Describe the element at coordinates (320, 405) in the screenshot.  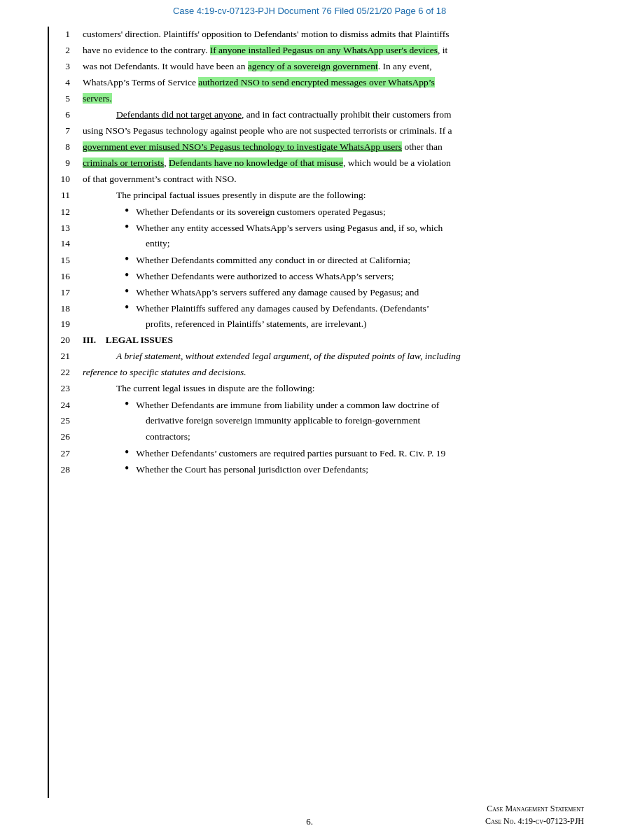
I see `line-row: 24•Whether Defendants are immune from li…` at that location.